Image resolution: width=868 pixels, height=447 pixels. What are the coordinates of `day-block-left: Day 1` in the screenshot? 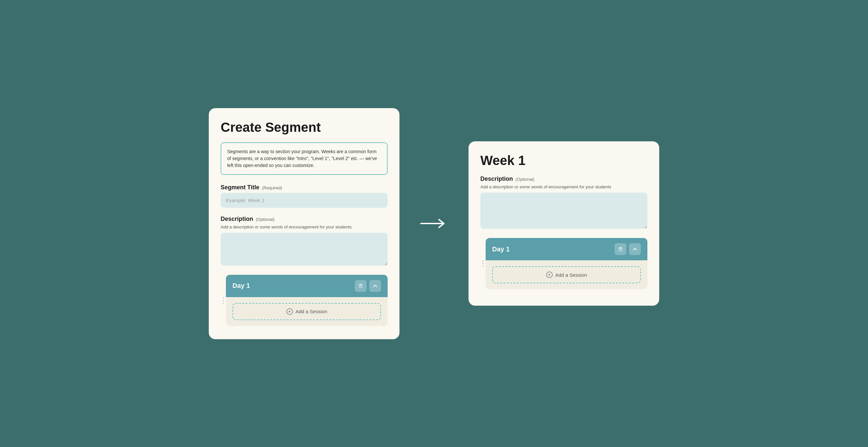 It's located at (307, 300).